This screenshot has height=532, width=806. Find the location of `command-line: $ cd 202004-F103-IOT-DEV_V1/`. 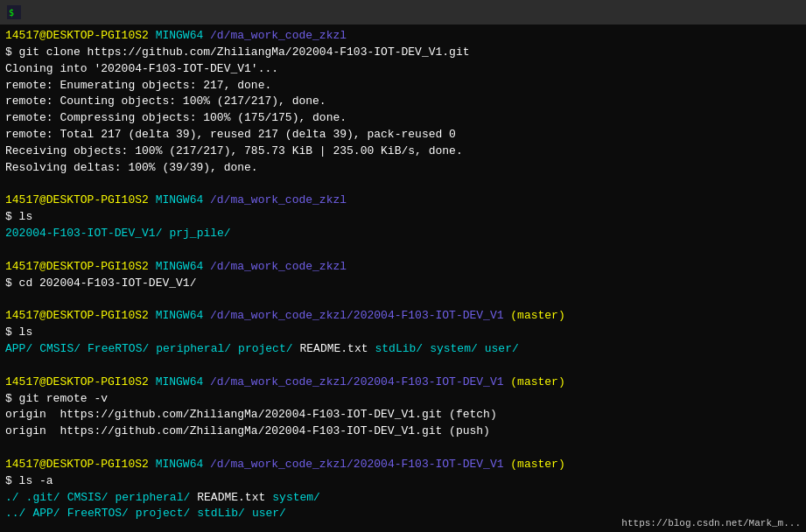

command-line: $ cd 202004-F103-IOT-DEV_V1/ is located at coordinates (403, 284).